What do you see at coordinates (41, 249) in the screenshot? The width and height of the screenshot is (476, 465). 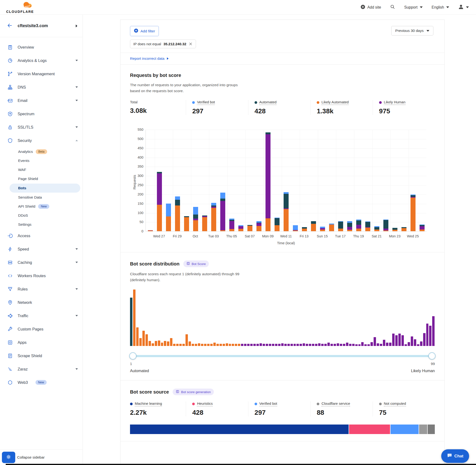 I see `sidebar-item-speed: Speed` at bounding box center [41, 249].